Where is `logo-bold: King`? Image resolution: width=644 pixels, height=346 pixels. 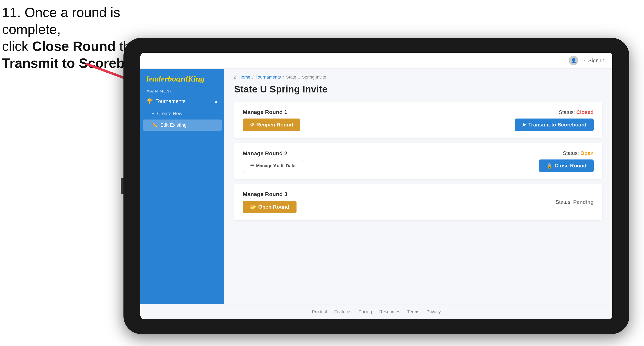
logo-bold: King is located at coordinates (196, 79).